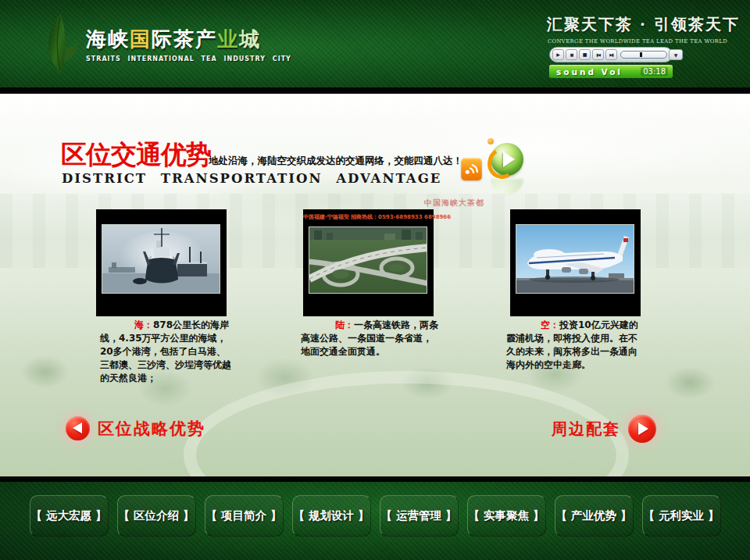 The width and height of the screenshot is (750, 560). What do you see at coordinates (156, 515) in the screenshot?
I see `nav-button-location-intro: 【 区位介绍 】` at bounding box center [156, 515].